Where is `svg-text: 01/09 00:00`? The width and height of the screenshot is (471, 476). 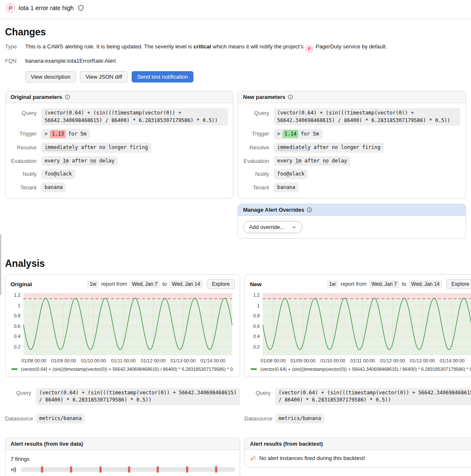
svg-text: 01/09 00:00 is located at coordinates (64, 361).